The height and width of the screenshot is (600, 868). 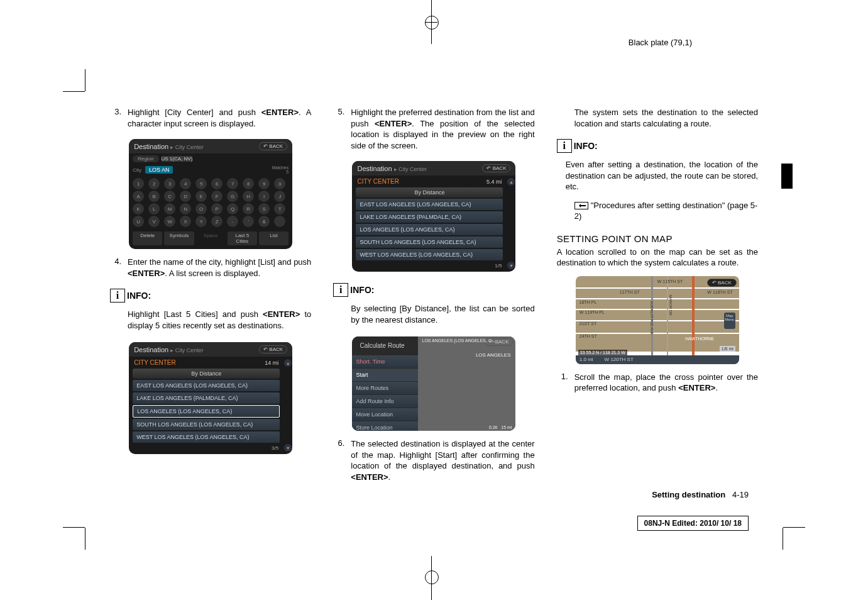 What do you see at coordinates (217, 221) in the screenshot?
I see `keyboard-key: Z` at bounding box center [217, 221].